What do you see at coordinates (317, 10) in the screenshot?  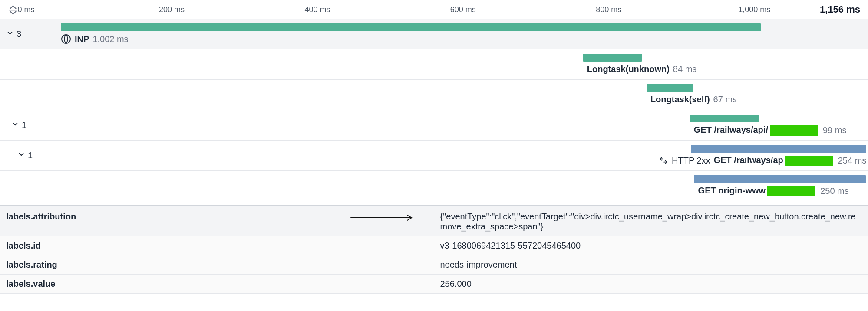 I see `ruler-tick: 400 ms` at bounding box center [317, 10].